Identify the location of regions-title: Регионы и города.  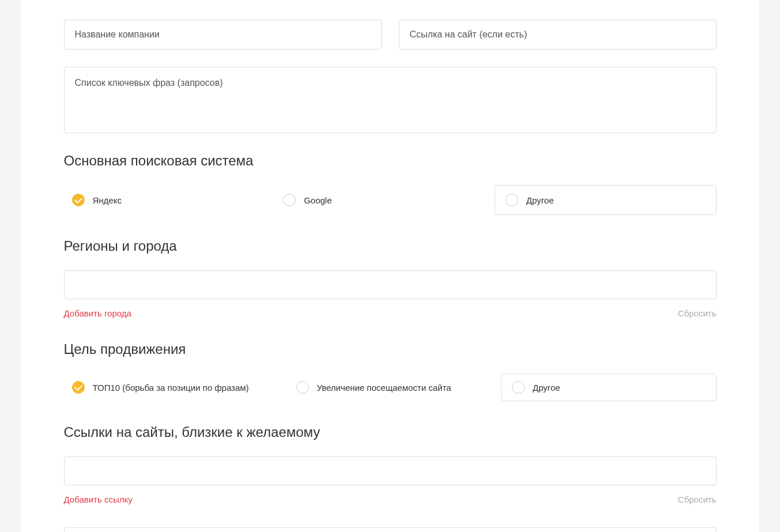
(390, 246).